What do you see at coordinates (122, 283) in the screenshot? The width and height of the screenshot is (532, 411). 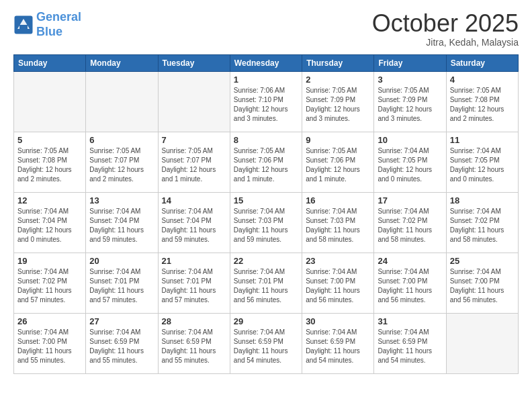 I see `calendar-cell: 20Sunrise: 7:04 AMSunset: 7:01 PMDayligh…` at bounding box center [122, 283].